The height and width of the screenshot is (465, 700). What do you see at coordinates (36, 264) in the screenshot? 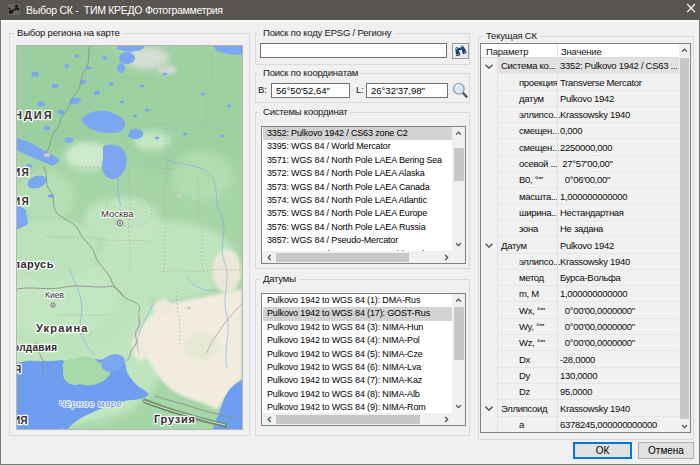
I see `svg-text: ларусь` at bounding box center [36, 264].